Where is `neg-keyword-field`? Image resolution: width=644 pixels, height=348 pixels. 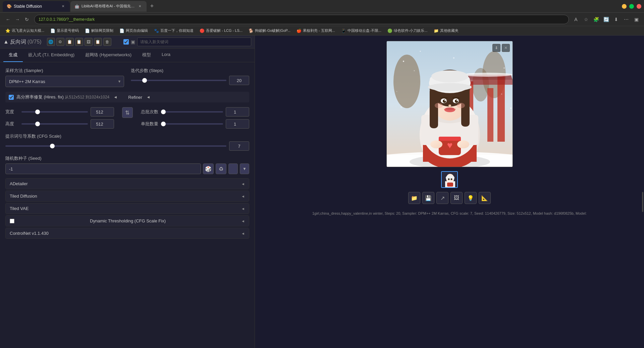
neg-keyword-field is located at coordinates (194, 42).